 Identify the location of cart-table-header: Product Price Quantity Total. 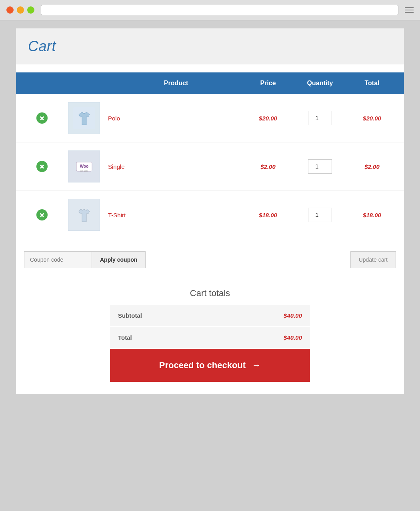
(210, 83).